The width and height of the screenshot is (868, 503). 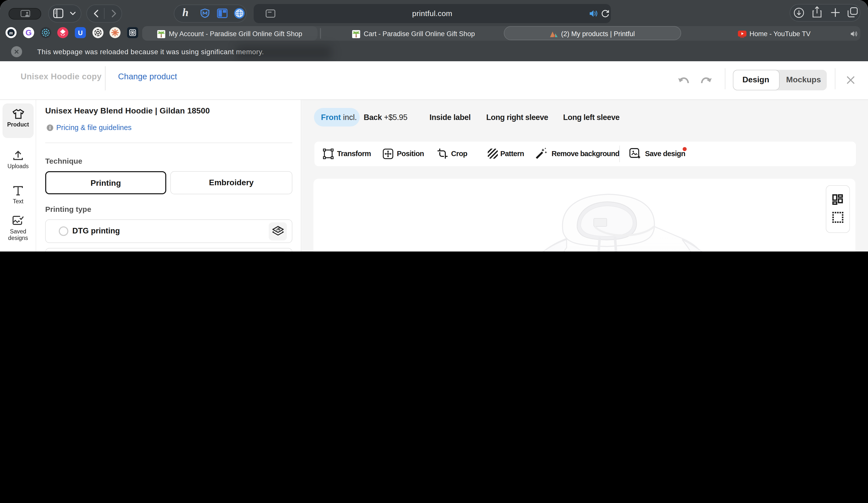 I want to click on svg-text: G, so click(x=29, y=33).